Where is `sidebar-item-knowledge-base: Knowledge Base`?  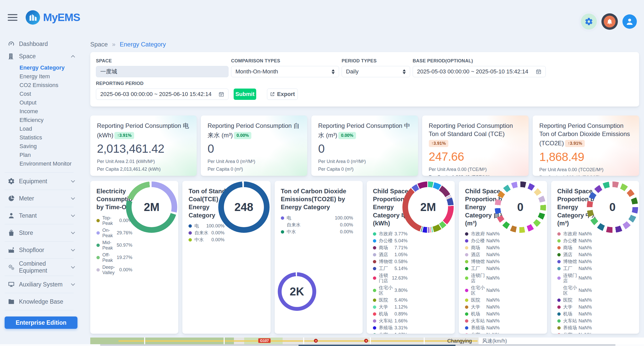 sidebar-item-knowledge-base: Knowledge Base is located at coordinates (41, 302).